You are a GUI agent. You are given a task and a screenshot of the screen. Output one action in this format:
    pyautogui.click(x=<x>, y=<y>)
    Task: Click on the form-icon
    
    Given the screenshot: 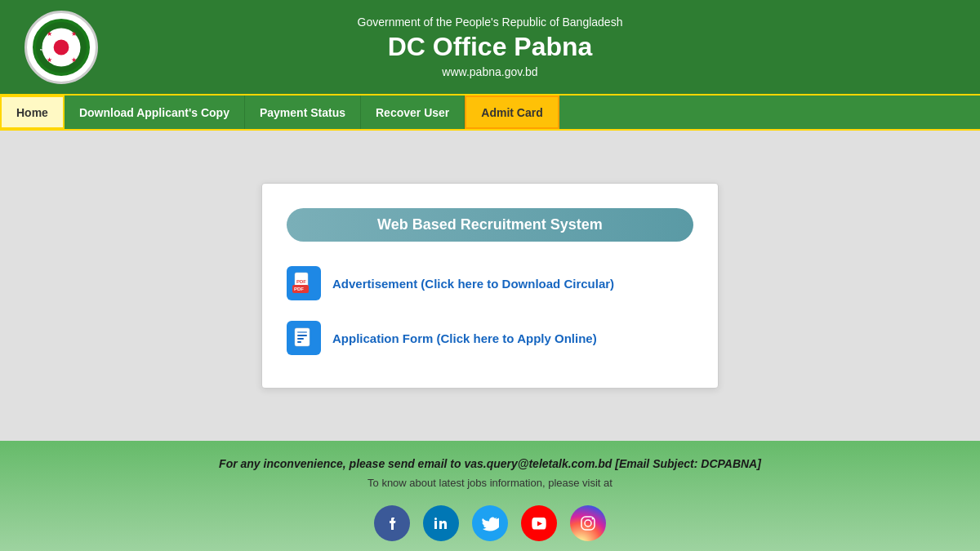 What is the action you would take?
    pyautogui.click(x=304, y=338)
    